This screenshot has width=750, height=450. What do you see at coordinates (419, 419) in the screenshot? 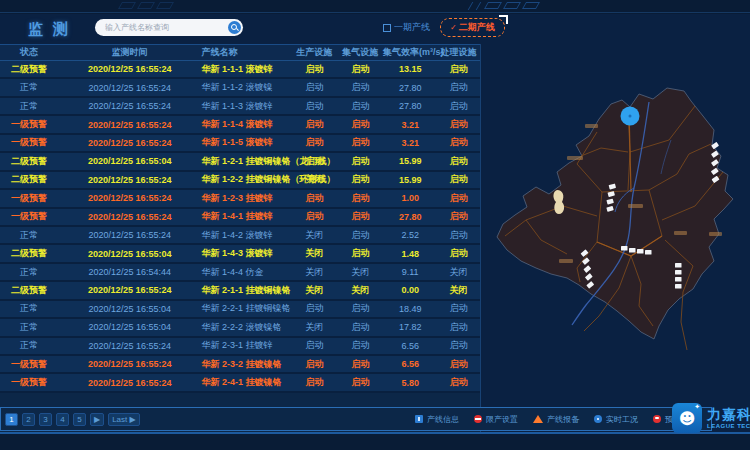
I see `line-info-icon` at bounding box center [419, 419].